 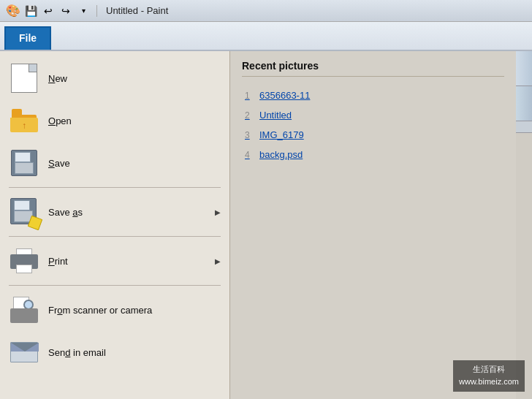 I want to click on save-as-arrow: ▶, so click(x=218, y=212).